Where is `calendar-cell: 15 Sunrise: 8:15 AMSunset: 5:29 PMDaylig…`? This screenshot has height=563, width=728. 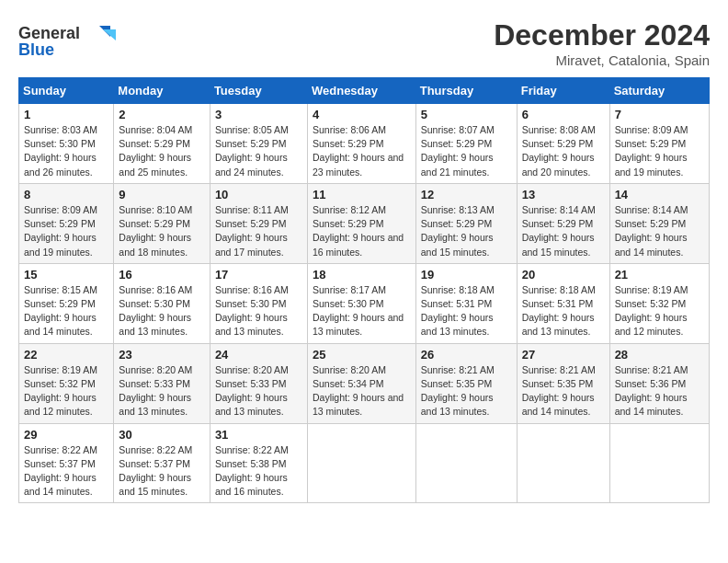
calendar-cell: 15 Sunrise: 8:15 AMSunset: 5:29 PMDaylig… is located at coordinates (66, 304).